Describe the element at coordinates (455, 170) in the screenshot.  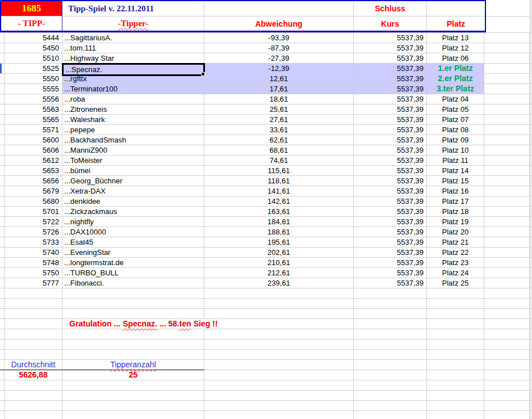
I see `cell-platz: Platz 14` at that location.